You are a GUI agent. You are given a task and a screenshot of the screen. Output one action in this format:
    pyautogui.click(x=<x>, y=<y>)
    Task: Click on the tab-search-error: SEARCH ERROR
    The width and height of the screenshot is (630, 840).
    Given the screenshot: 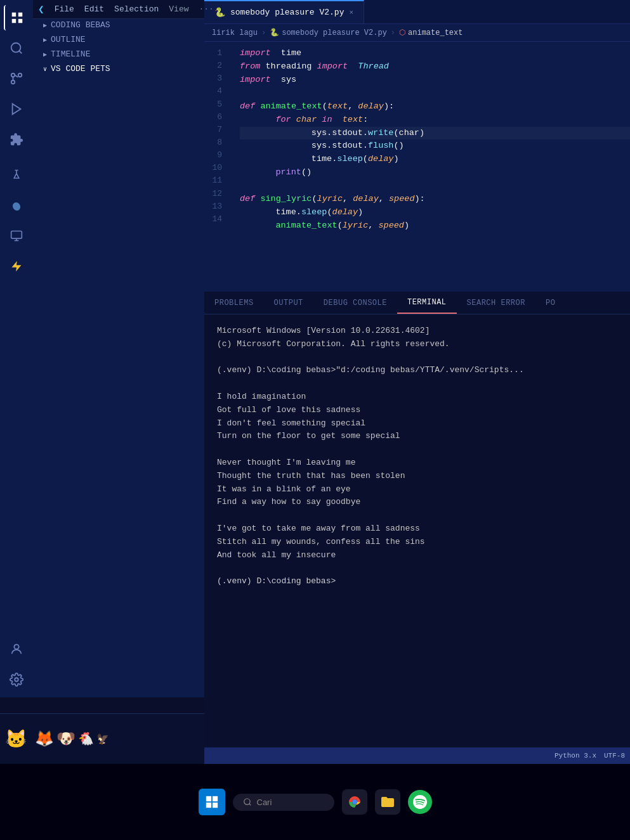 What is the action you would take?
    pyautogui.click(x=496, y=303)
    